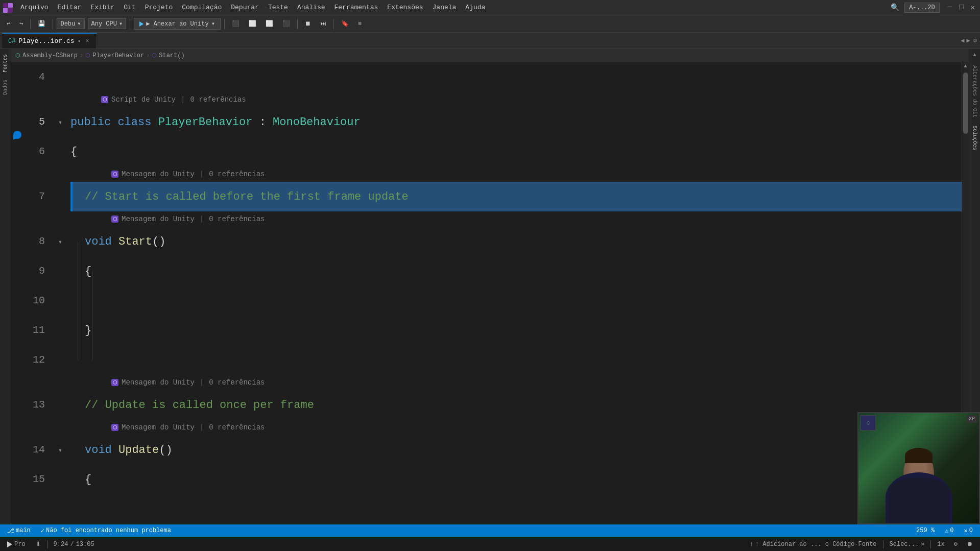 The image size is (980, 551). What do you see at coordinates (345, 23) in the screenshot?
I see `toolbar-btn-bookmark: 🔖` at bounding box center [345, 23].